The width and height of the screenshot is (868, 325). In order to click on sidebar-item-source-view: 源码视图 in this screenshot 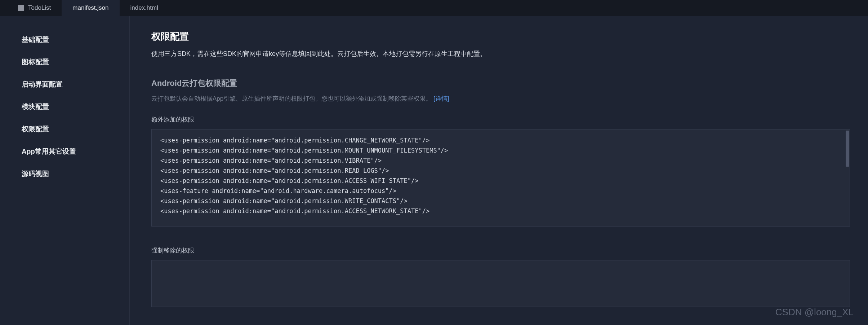, I will do `click(65, 174)`.